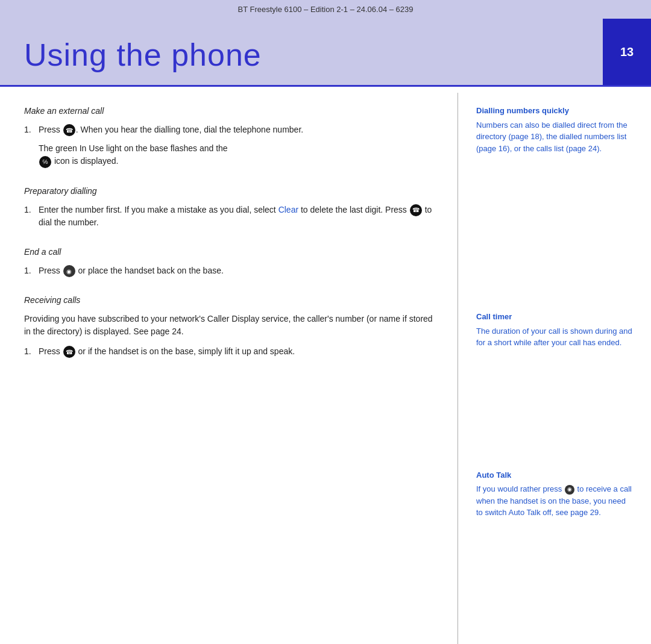 The image size is (651, 644). I want to click on section-end-call: End a call 1. Press ◉ or place the hands…, so click(229, 261).